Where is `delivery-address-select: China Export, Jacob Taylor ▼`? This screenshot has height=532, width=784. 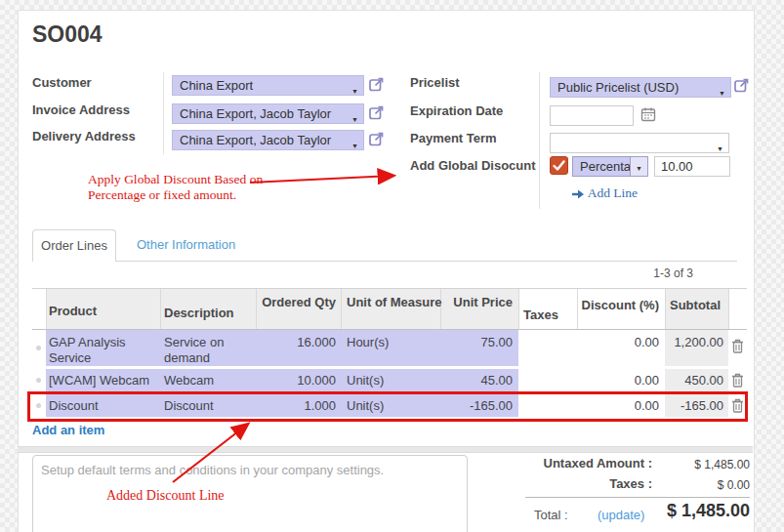
delivery-address-select: China Export, Jacob Taylor ▼ is located at coordinates (268, 141).